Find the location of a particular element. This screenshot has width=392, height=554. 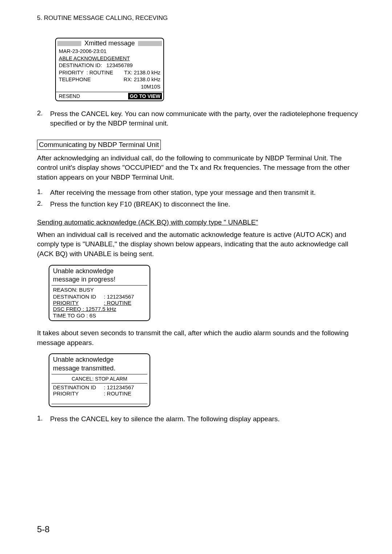

display1-title: Xmitted message is located at coordinates (110, 44).